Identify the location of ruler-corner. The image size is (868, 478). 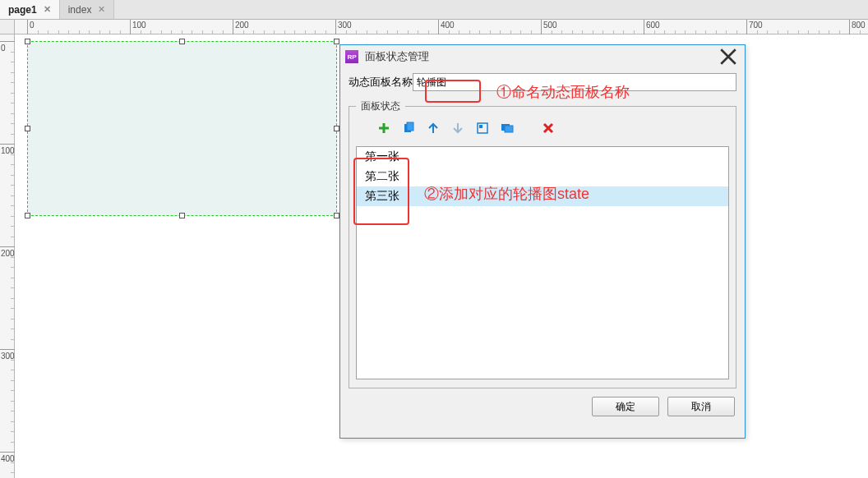
(7, 27).